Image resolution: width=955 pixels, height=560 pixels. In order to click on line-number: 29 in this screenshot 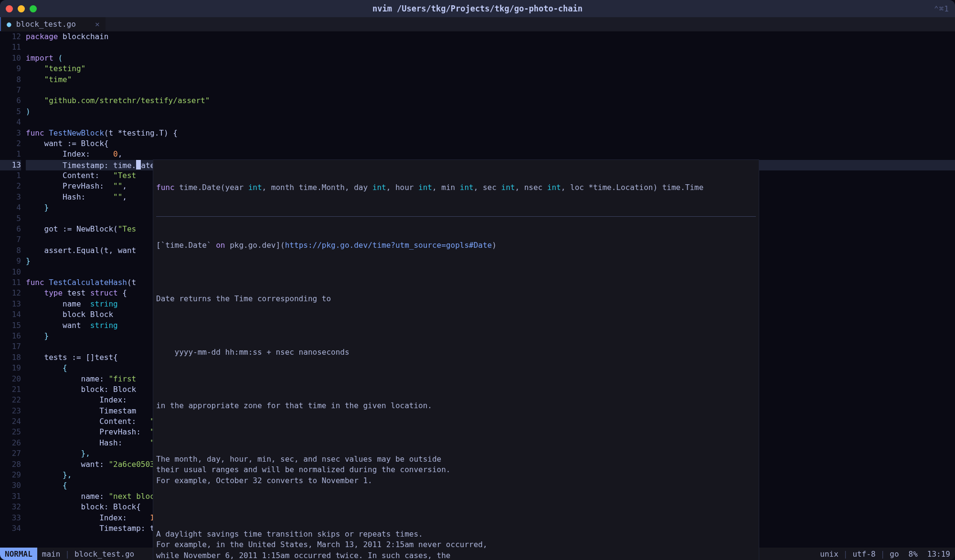, I will do `click(11, 475)`.